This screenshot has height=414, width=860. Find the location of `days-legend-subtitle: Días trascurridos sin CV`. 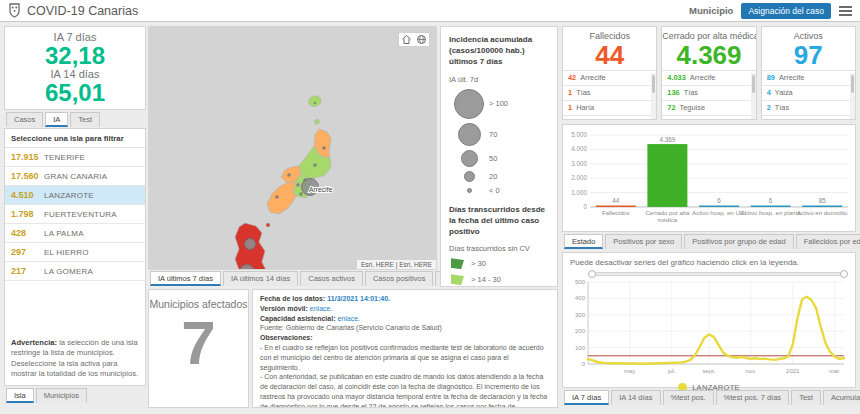

days-legend-subtitle: Días trascurridos sin CV is located at coordinates (499, 248).